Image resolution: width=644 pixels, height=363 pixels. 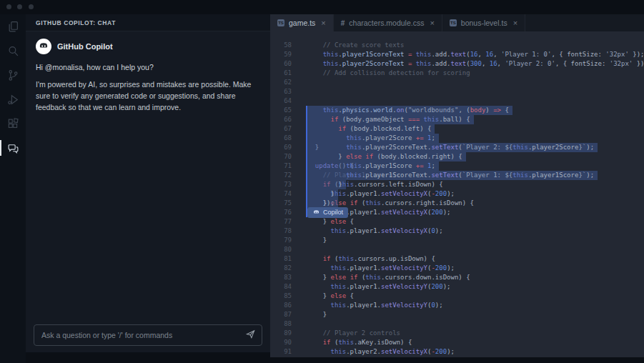 I want to click on files-icon, so click(x=13, y=27).